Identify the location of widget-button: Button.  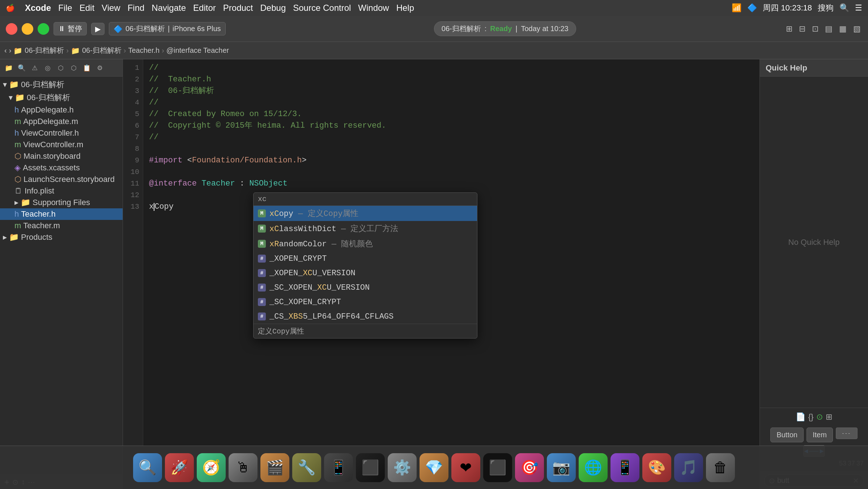
(787, 435).